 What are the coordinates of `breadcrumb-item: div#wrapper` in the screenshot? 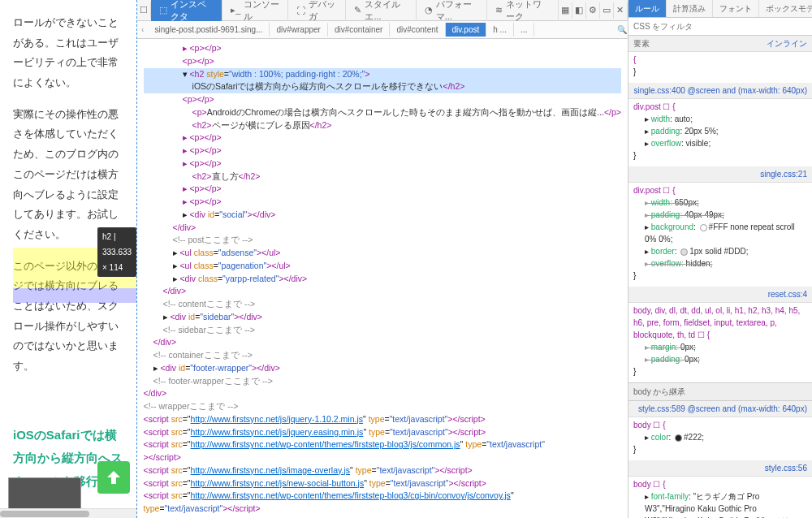 It's located at (299, 29).